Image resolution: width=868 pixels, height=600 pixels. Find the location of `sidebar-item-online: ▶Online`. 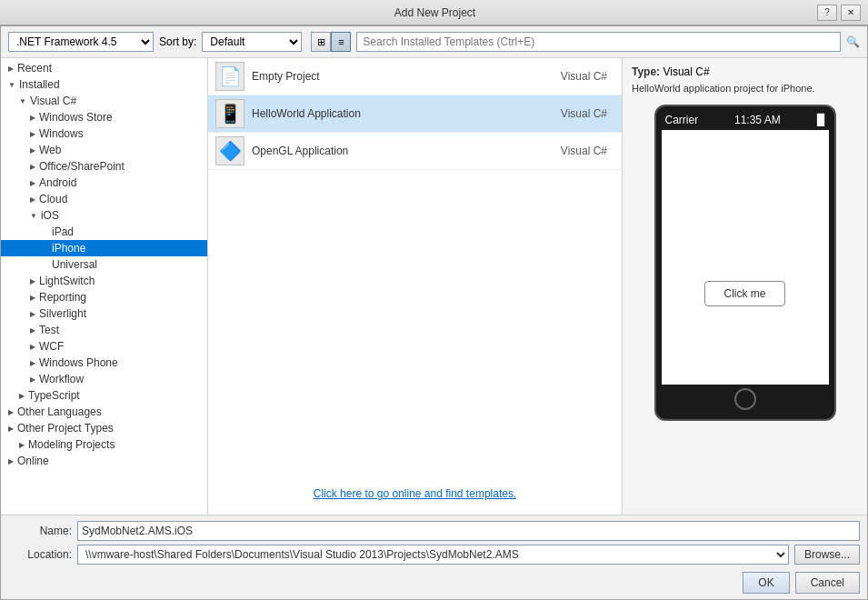

sidebar-item-online: ▶Online is located at coordinates (104, 461).